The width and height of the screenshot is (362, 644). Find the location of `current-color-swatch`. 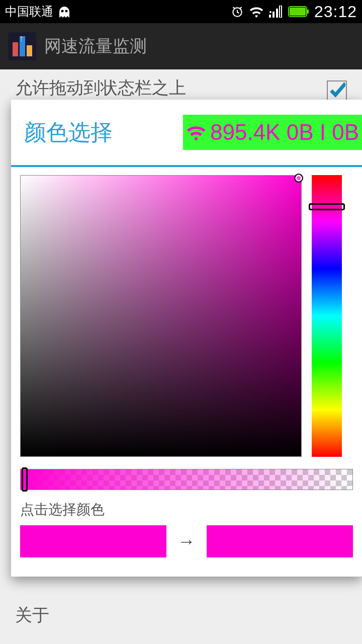

current-color-swatch is located at coordinates (94, 541).